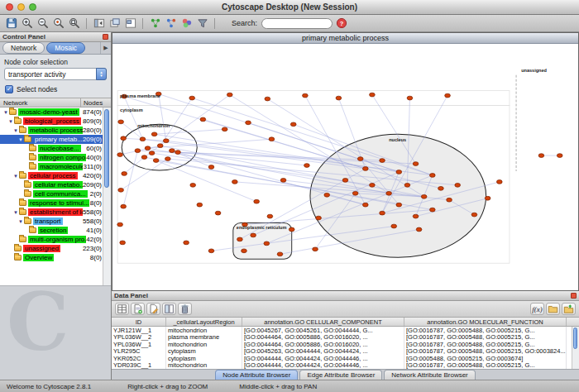 Image resolution: width=579 pixels, height=392 pixels. Describe the element at coordinates (139, 331) in the screenshot. I see `table-cell: YJR121W__1` at that location.